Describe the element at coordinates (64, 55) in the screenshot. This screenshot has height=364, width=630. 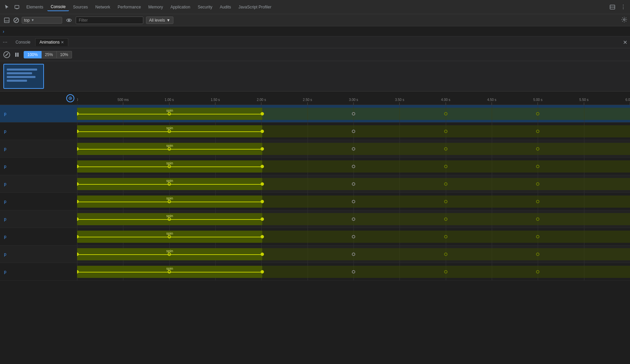
I see `speed-btn-10pct: 10%` at that location.